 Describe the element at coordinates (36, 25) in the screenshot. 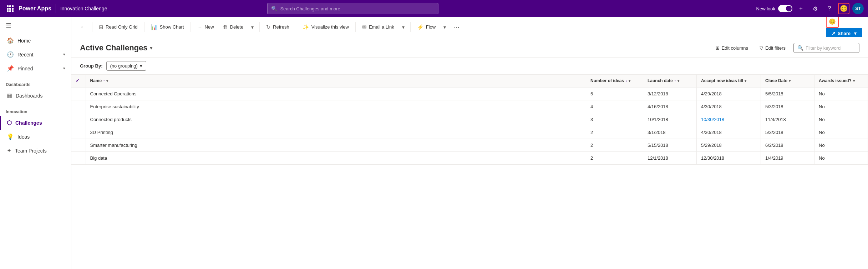

I see `sidebar-toggle: ☰` at that location.